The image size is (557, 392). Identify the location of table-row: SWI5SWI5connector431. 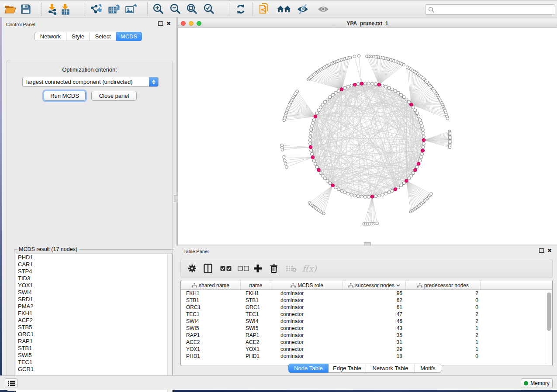
(363, 328).